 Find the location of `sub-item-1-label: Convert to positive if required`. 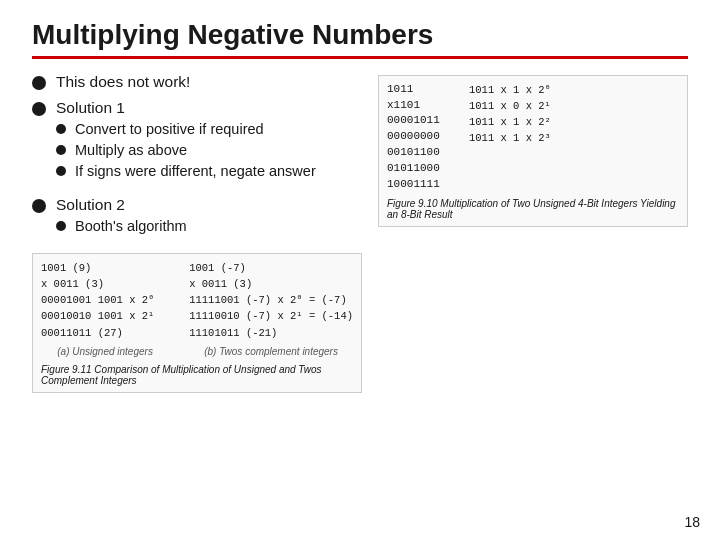

sub-item-1-label: Convert to positive if required is located at coordinates (170, 129).